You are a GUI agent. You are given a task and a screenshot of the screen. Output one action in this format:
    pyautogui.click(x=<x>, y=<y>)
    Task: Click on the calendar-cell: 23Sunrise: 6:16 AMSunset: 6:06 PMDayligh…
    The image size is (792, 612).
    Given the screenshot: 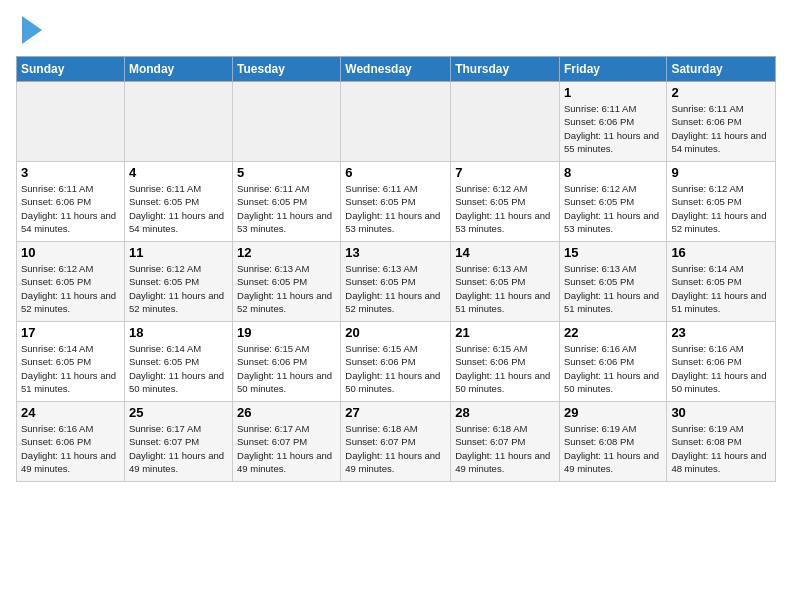 What is the action you would take?
    pyautogui.click(x=722, y=362)
    